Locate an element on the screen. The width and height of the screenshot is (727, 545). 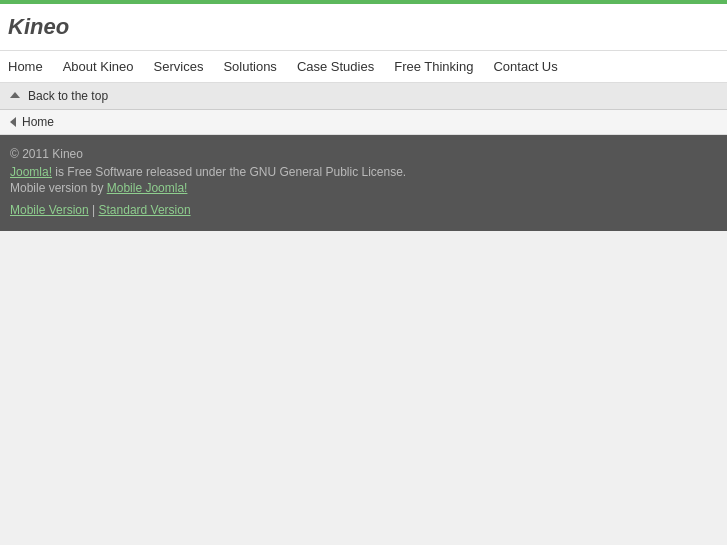
nav-bar: Home About Kineo Services Solutions Case… is located at coordinates (364, 67).